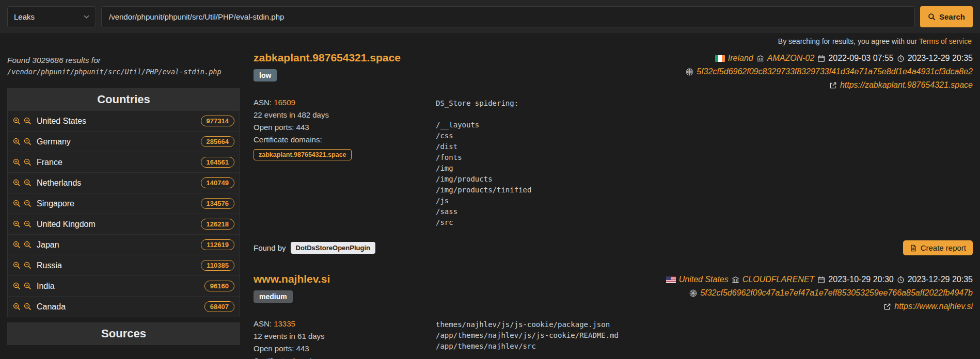 The image size is (980, 359). What do you see at coordinates (117, 121) in the screenshot?
I see `country-name: United States` at bounding box center [117, 121].